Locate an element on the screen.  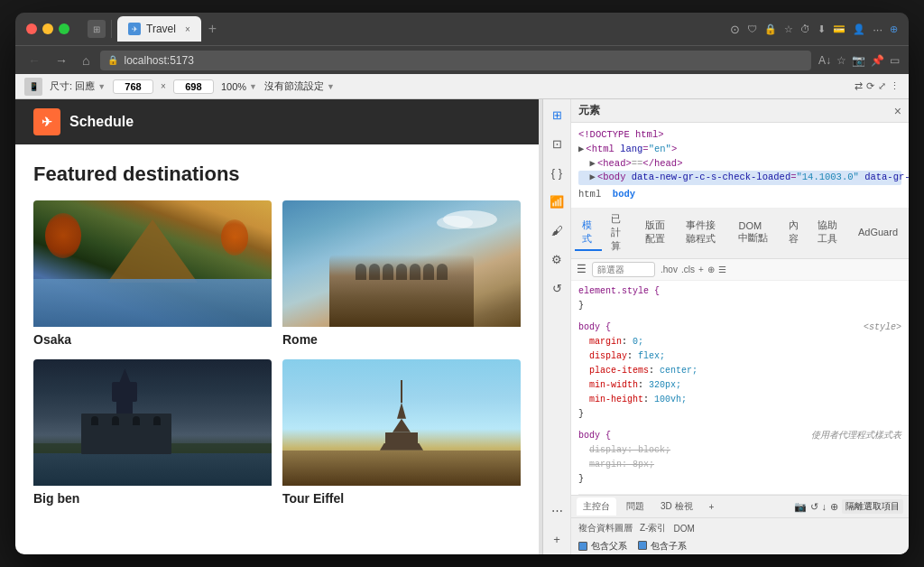
tab-computed: 已計算 is located at coordinates (620, 233).